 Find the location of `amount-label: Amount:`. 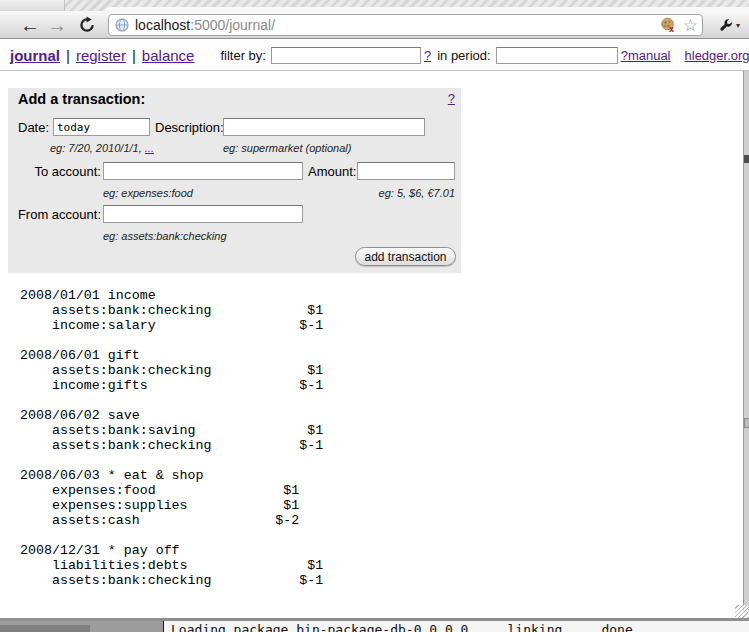

amount-label: Amount: is located at coordinates (332, 172).